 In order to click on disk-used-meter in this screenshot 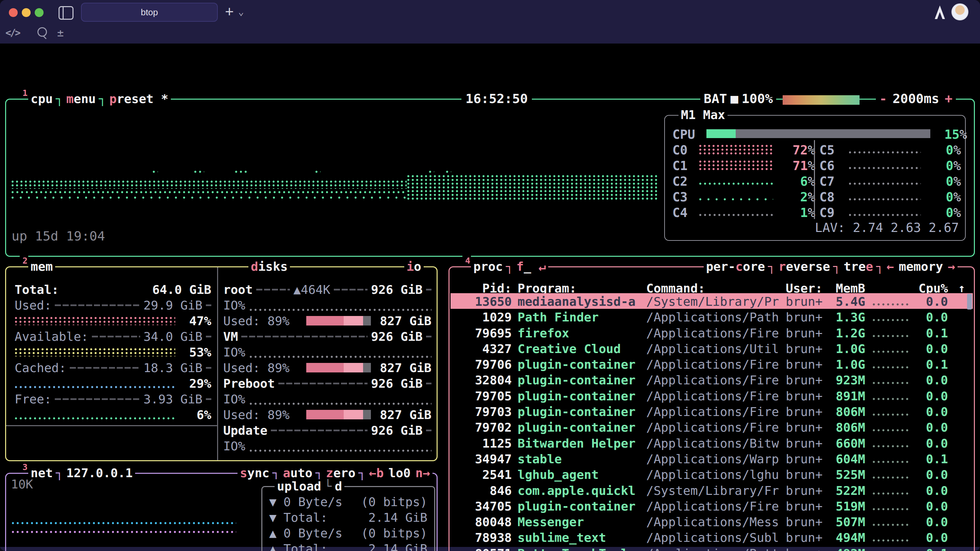, I will do `click(339, 414)`.